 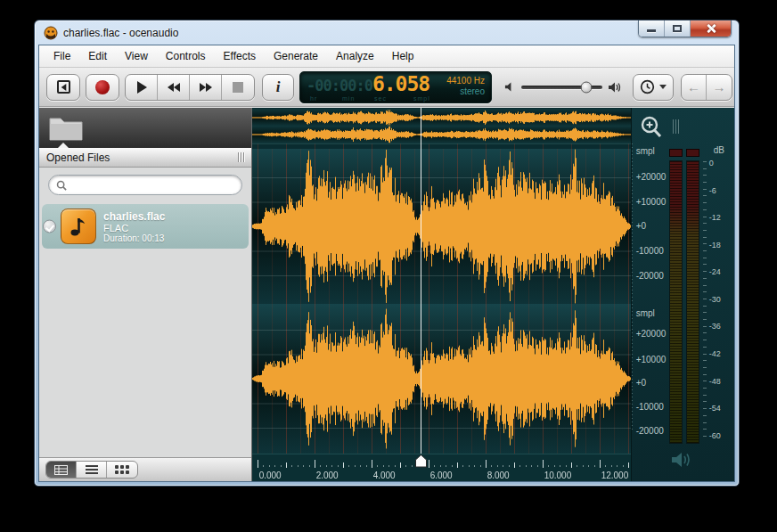 I want to click on file-format: FLAC, so click(x=134, y=228).